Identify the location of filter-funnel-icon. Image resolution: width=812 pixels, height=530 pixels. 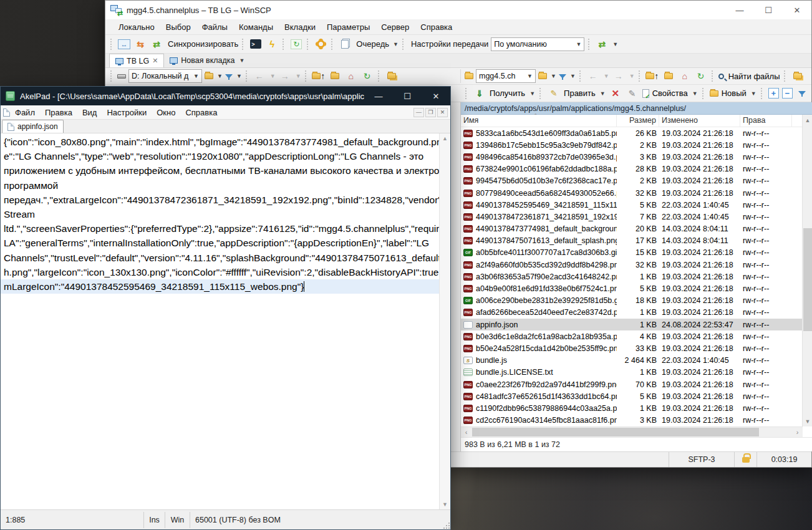
(802, 94).